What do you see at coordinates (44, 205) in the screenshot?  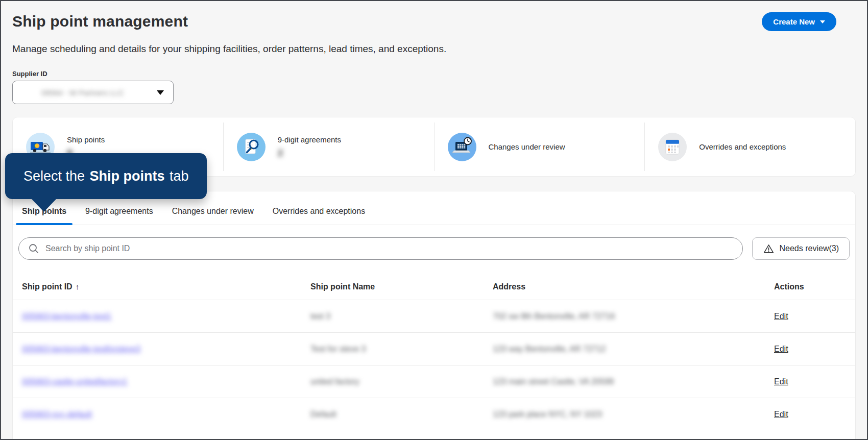 I see `tooltip-arrow` at bounding box center [44, 205].